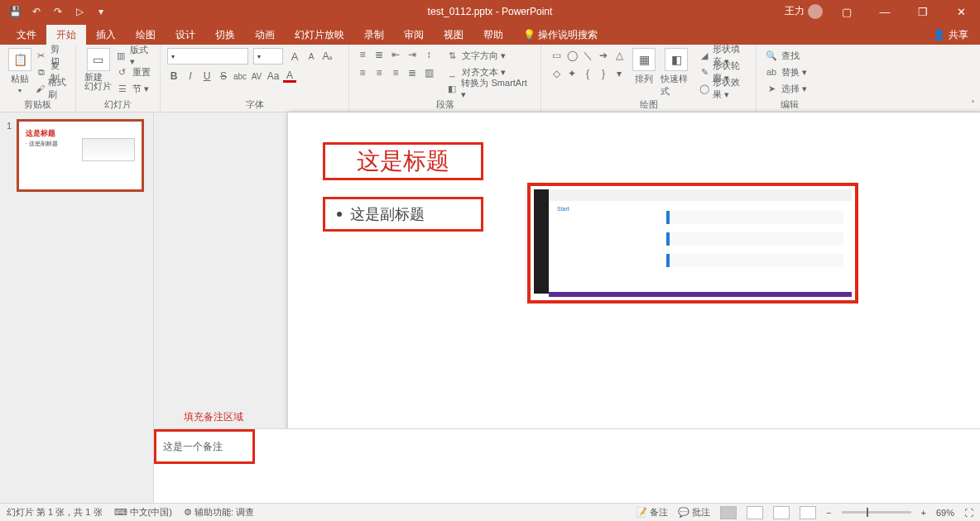 The width and height of the screenshot is (980, 521). I want to click on shrink-font-icon: A, so click(311, 56).